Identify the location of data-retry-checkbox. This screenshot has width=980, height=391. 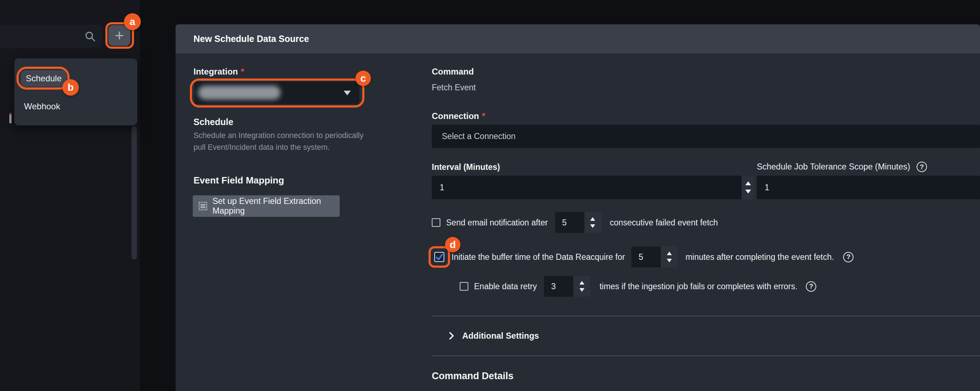
(464, 286).